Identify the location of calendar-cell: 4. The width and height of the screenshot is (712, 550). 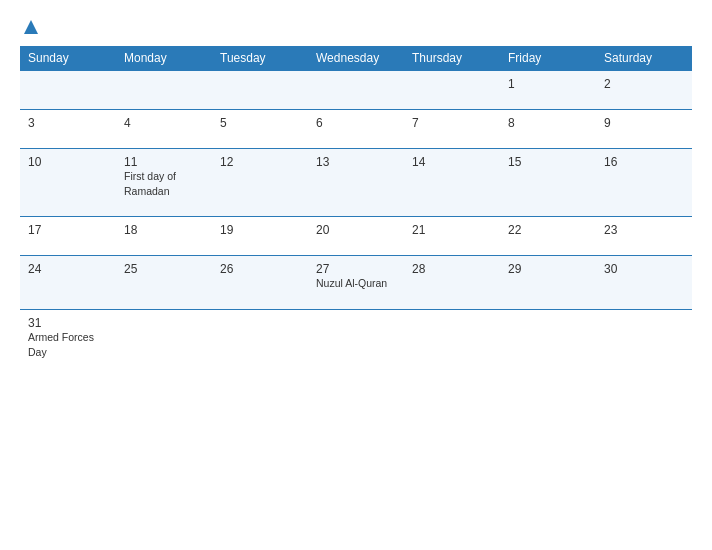
(164, 130).